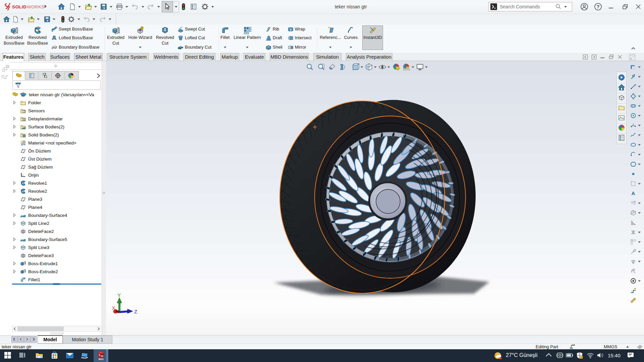 This screenshot has height=362, width=644. What do you see at coordinates (136, 312) in the screenshot?
I see `svg-text: Z` at bounding box center [136, 312].